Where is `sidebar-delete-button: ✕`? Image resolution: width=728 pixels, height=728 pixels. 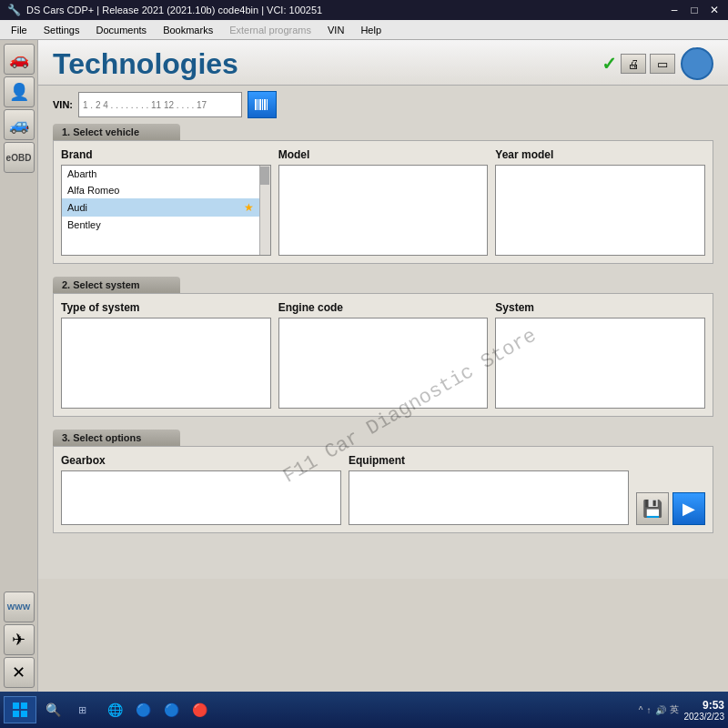
sidebar-delete-button: ✕ is located at coordinates (19, 672).